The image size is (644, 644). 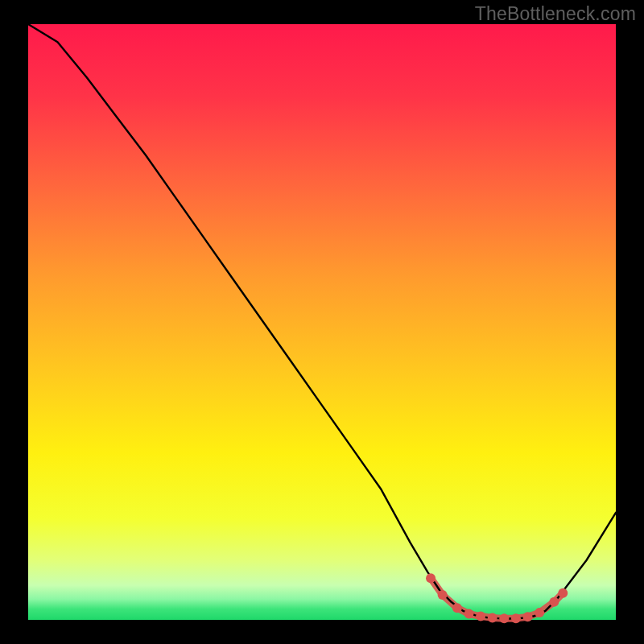 What do you see at coordinates (555, 14) in the screenshot?
I see `attribution-text: TheBottleneck.com` at bounding box center [555, 14].